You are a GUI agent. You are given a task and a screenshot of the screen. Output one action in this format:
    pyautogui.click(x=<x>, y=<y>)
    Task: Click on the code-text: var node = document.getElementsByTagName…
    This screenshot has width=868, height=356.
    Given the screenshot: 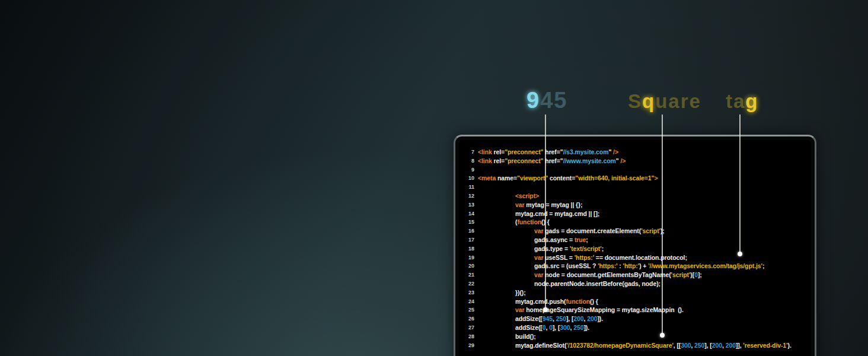 What is the action you would take?
    pyautogui.click(x=590, y=275)
    